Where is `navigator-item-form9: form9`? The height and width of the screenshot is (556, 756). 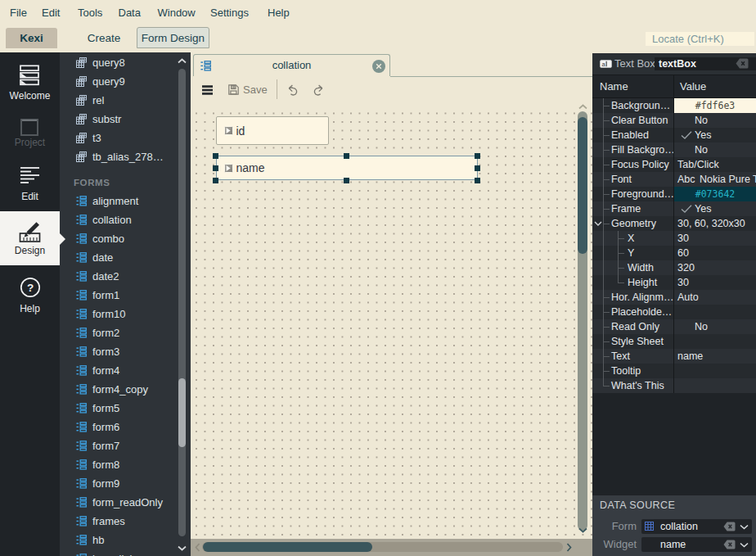 navigator-item-form9: form9 is located at coordinates (117, 483).